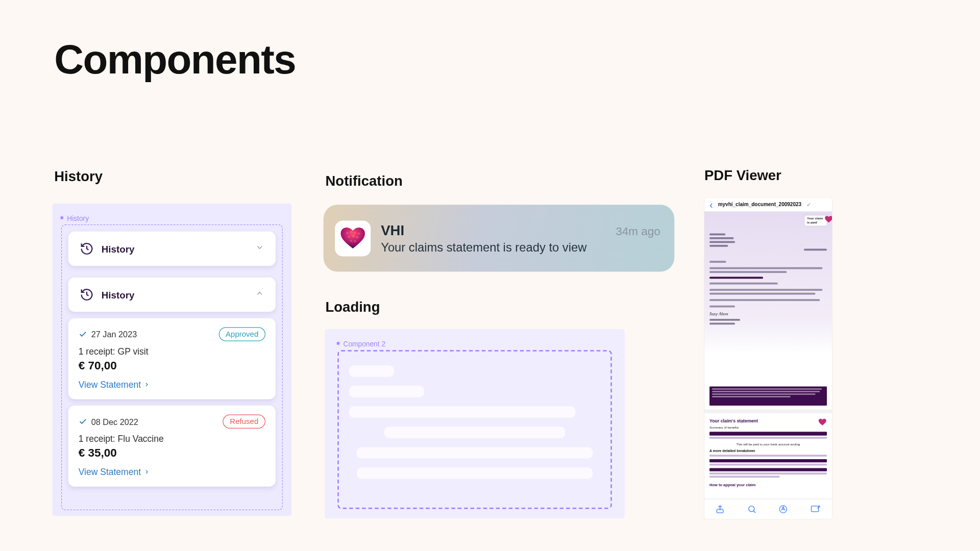 This screenshot has height=551, width=980. I want to click on pdf-viewer: ‹ myvhi_claim_document_20092023 ✓ Your c…, so click(768, 359).